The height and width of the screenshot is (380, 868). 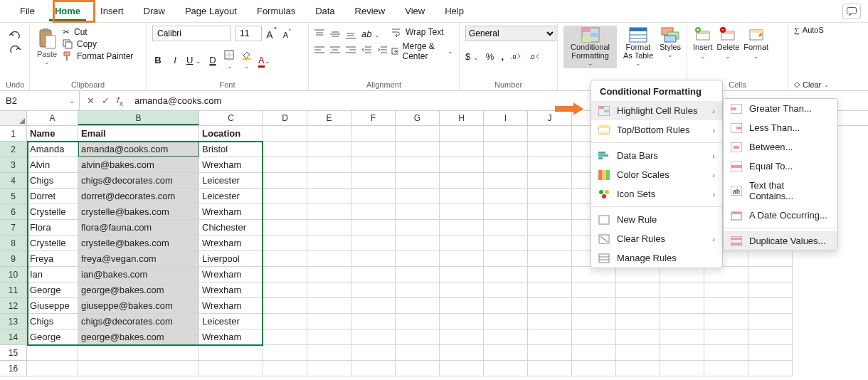 I want to click on col-header-A: A, so click(x=53, y=118).